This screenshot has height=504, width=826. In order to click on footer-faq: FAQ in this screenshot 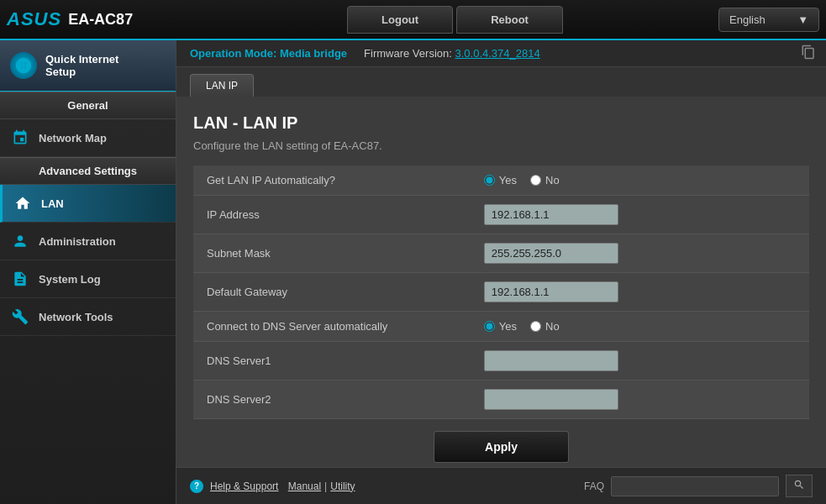, I will do `click(698, 486)`.